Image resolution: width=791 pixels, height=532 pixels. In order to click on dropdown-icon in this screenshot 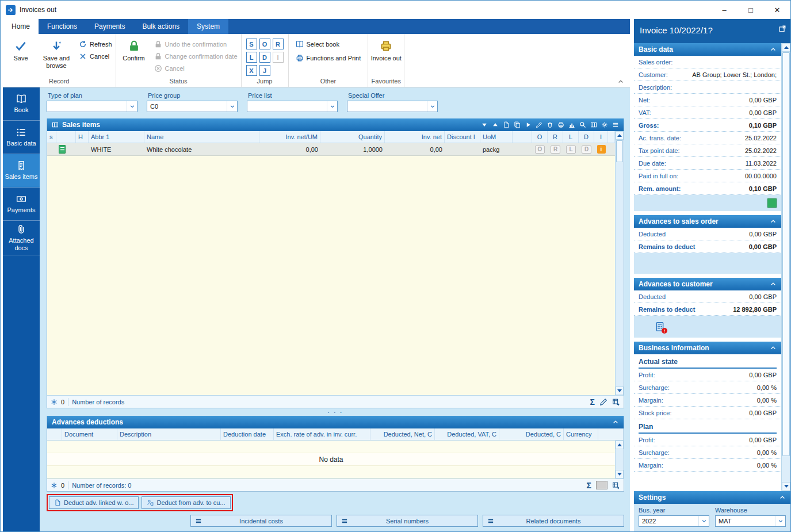, I will do `click(484, 125)`.